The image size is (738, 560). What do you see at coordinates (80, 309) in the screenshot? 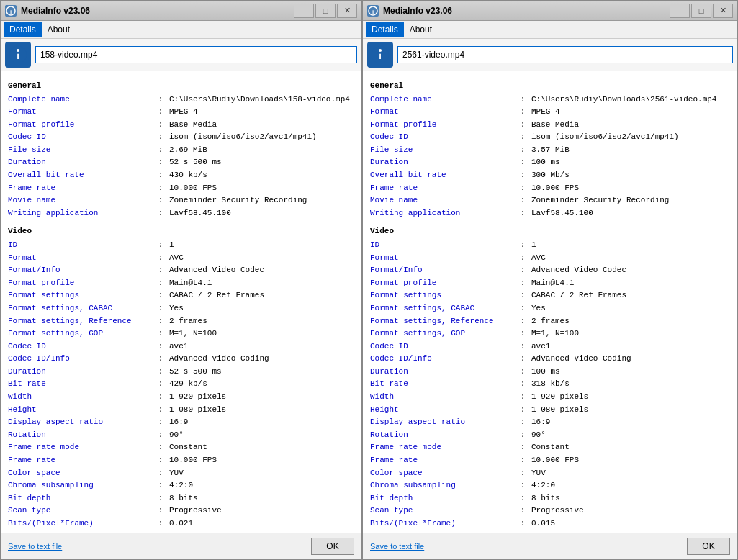
I see `field-label: Format settings, CABAC` at bounding box center [80, 309].